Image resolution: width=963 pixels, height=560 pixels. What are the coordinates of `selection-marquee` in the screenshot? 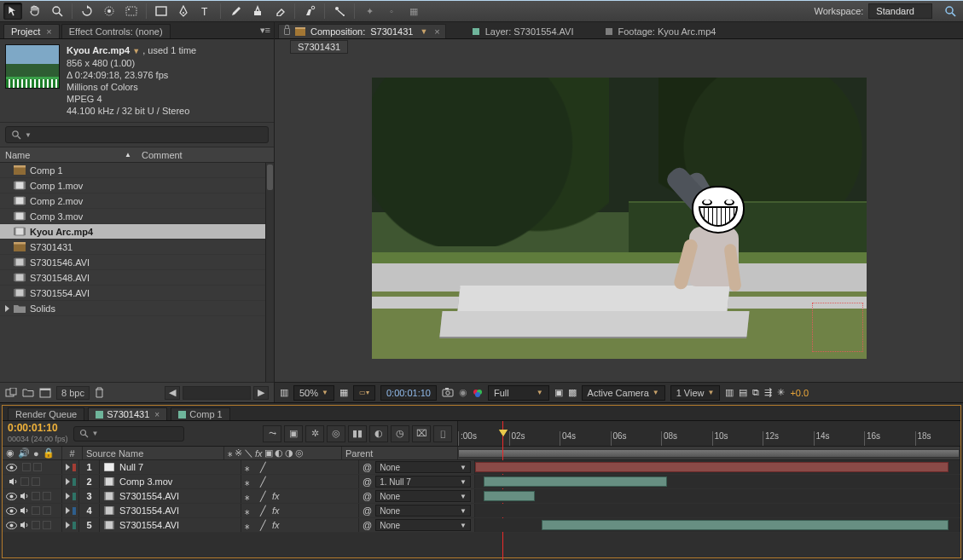 It's located at (838, 327).